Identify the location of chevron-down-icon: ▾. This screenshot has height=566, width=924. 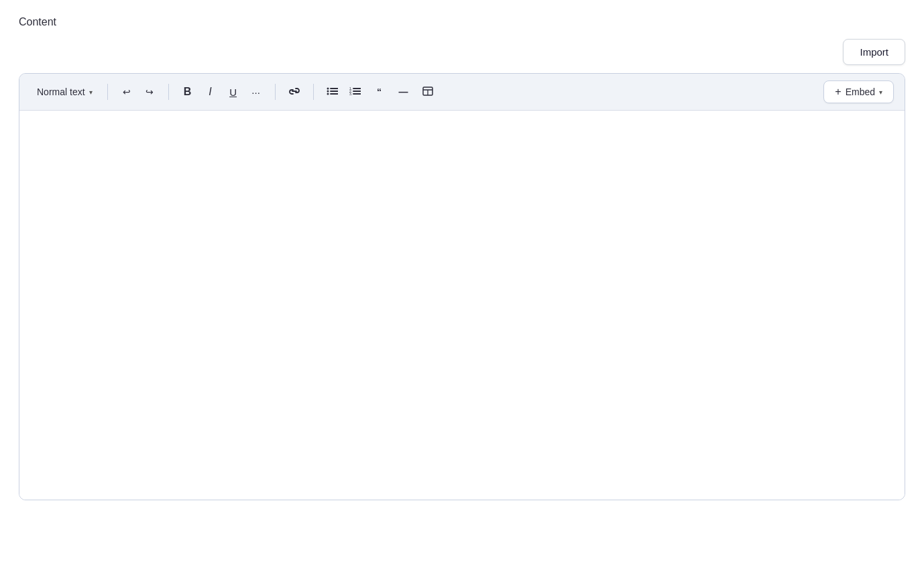
(91, 93).